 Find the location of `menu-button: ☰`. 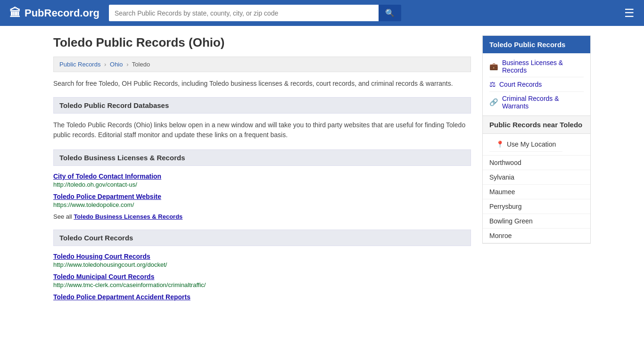

menu-button: ☰ is located at coordinates (629, 13).